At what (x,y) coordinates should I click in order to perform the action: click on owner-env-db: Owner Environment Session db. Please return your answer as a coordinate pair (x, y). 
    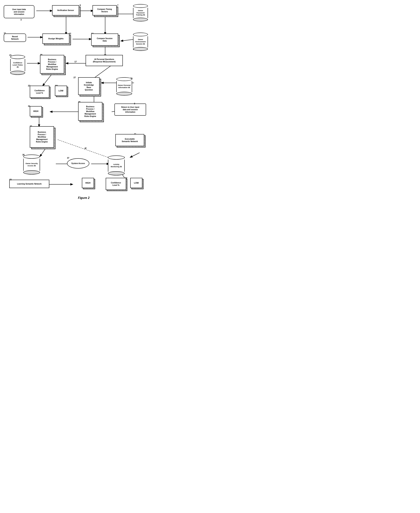
    Looking at the image, I should click on (140, 42).